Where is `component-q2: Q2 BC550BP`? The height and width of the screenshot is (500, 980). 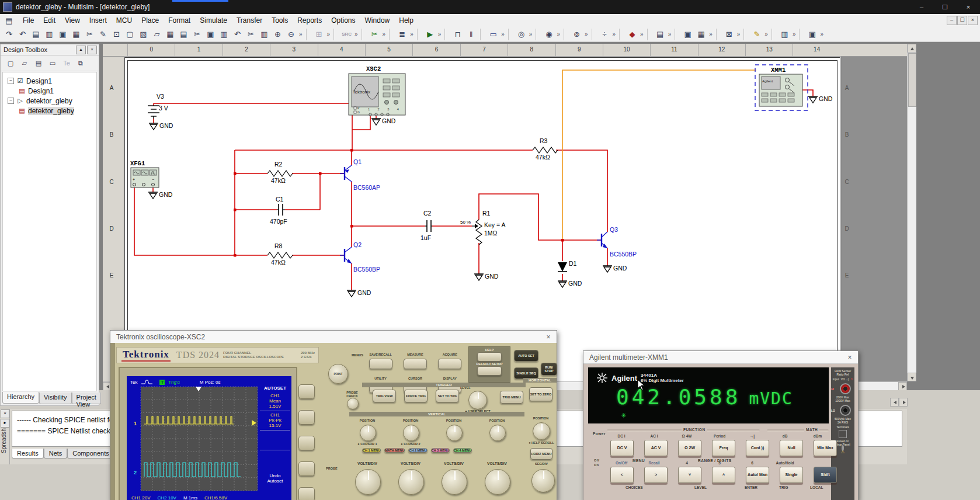 component-q2: Q2 BC550BP is located at coordinates (360, 257).